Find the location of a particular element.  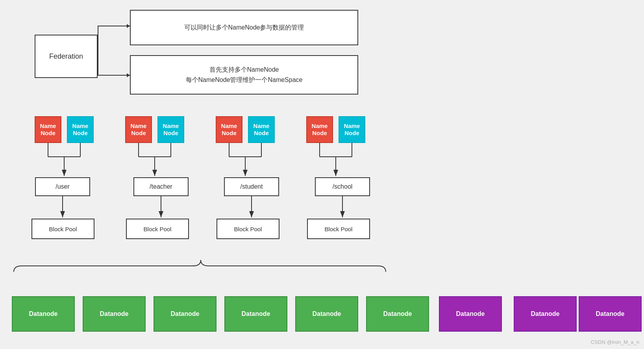

info-box-bottom: 首先支持多个NameNode 每个NameNode管理维护一个NameSpace is located at coordinates (244, 75).